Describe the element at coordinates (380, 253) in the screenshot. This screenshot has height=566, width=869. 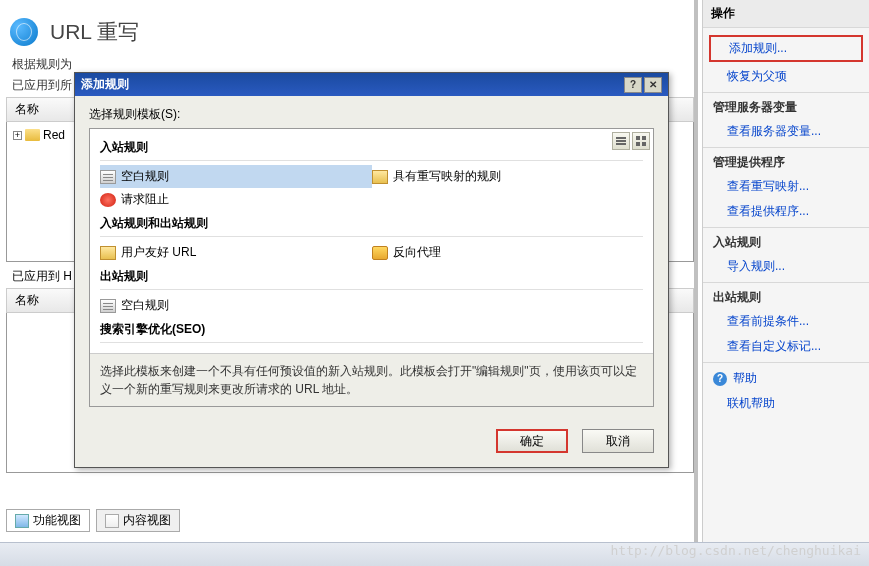
I see `reverse-proxy-icon` at that location.